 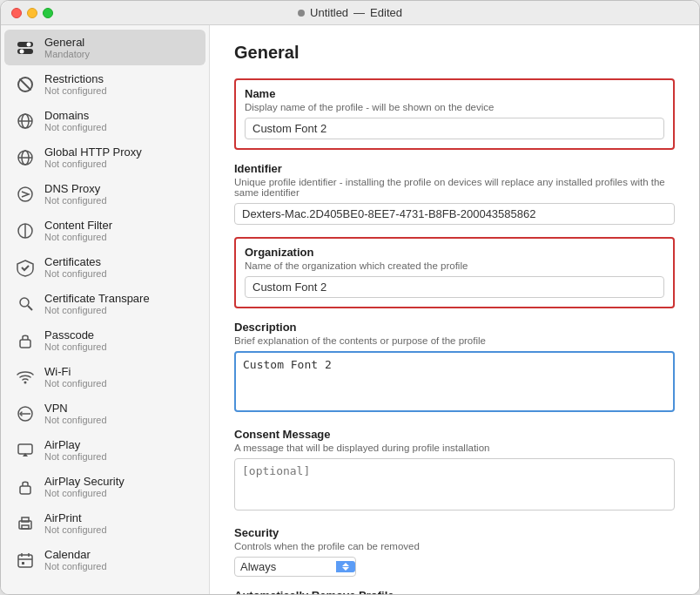 I want to click on organization-input, so click(x=454, y=287).